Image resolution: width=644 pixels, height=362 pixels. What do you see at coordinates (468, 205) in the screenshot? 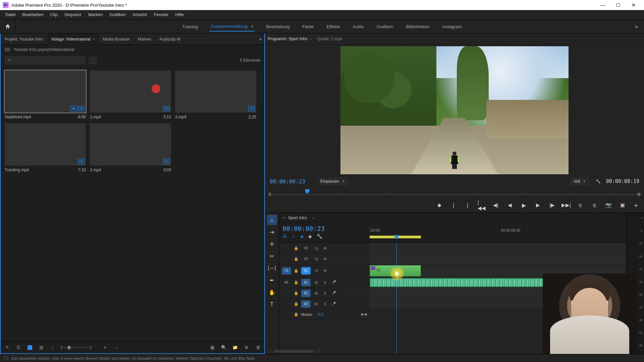
I see `mark-out-button: }` at bounding box center [468, 205].